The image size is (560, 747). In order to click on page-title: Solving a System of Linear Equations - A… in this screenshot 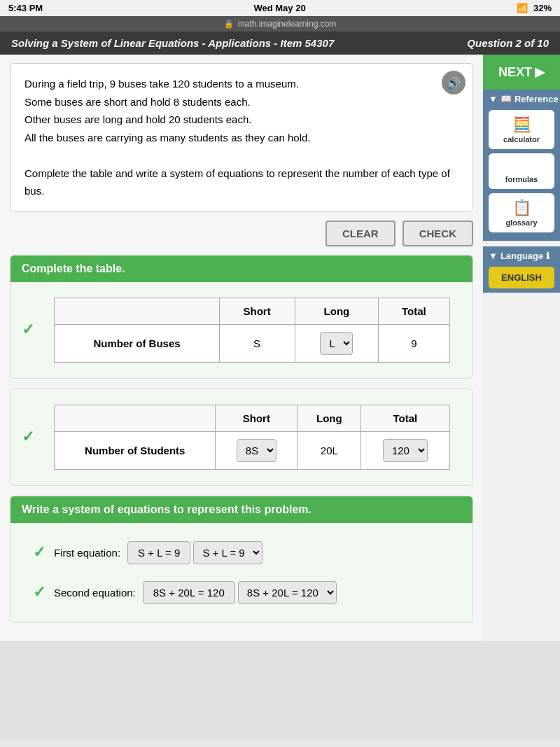, I will do `click(172, 43)`.